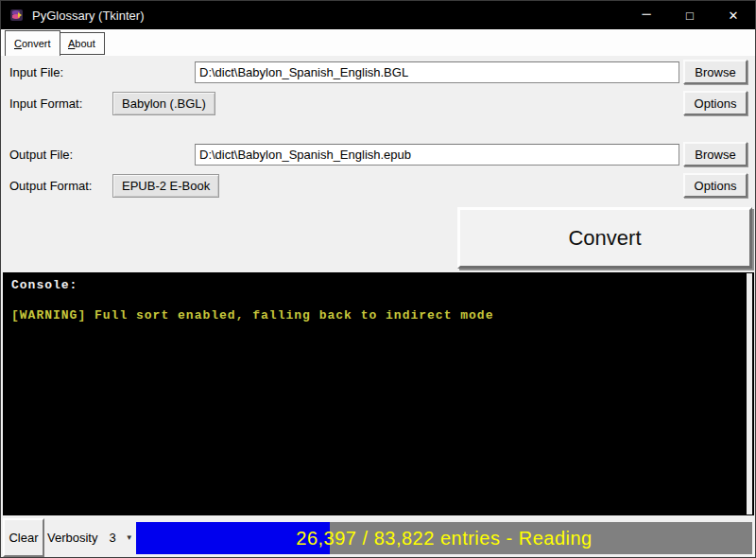  Describe the element at coordinates (715, 154) in the screenshot. I see `output-browse-button: Browse` at that location.